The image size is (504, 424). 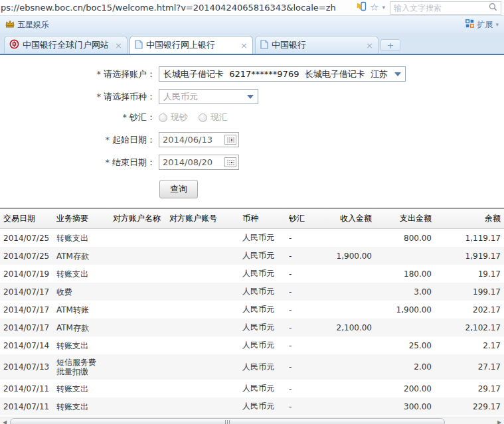 What do you see at coordinates (81, 367) in the screenshot?
I see `transaction-cell: 短信服务费 批量扣缴` at bounding box center [81, 367].